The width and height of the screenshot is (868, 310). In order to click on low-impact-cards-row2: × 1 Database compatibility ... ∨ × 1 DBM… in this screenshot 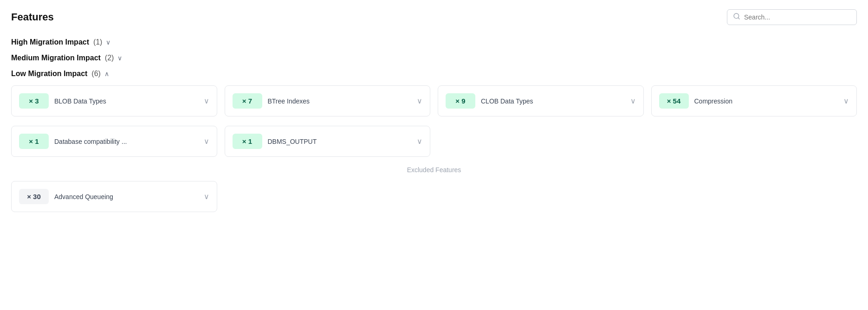, I will do `click(434, 141)`.